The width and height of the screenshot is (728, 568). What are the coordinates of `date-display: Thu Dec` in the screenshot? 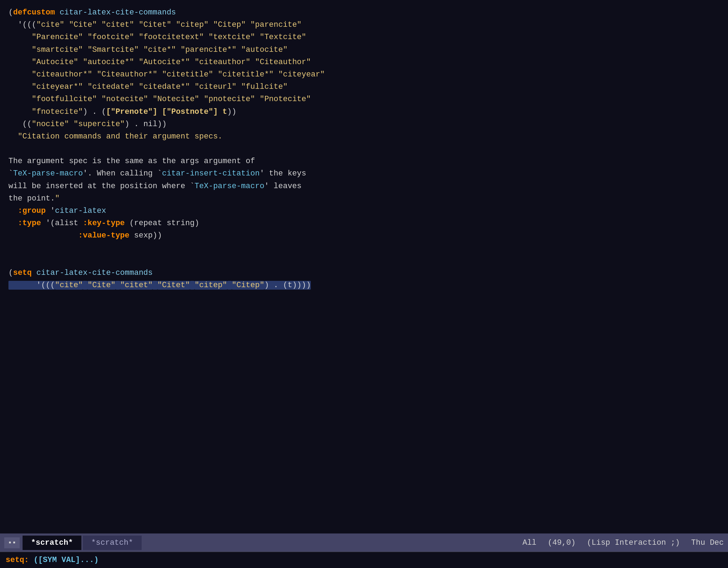 It's located at (708, 543).